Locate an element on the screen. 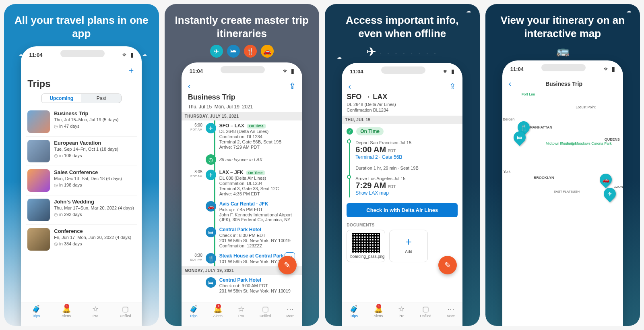 The image size is (644, 330). documents-label: DOCUMENTS is located at coordinates (402, 225).